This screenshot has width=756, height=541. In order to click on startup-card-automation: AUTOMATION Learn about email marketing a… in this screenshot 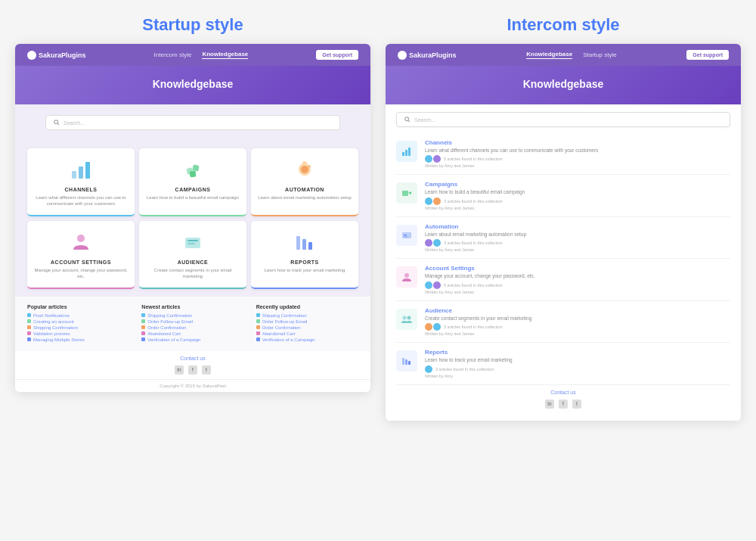, I will do `click(305, 182)`.